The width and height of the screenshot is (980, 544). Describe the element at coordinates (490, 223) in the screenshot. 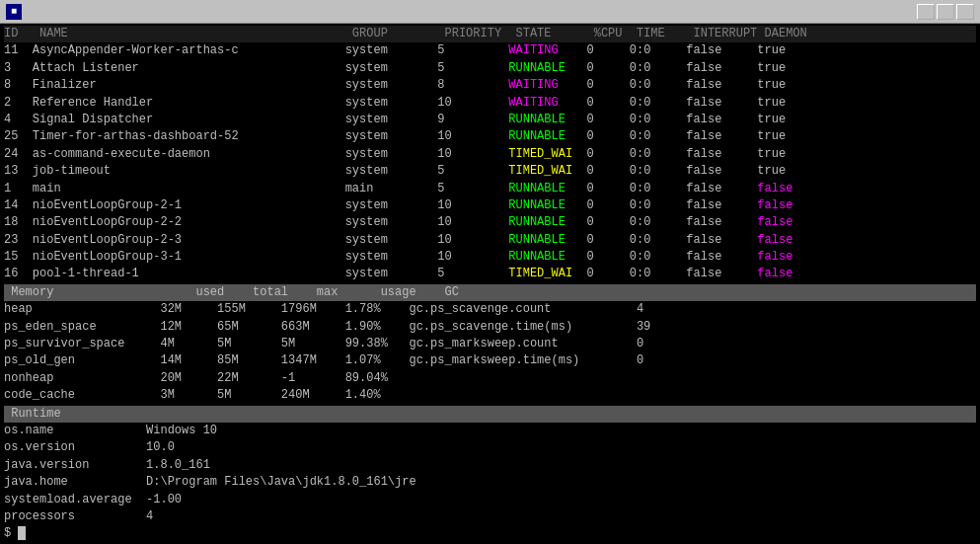

I see `thread-row: 18 nioEventLoopGroup-2-2 system 10 RUNNA…` at that location.